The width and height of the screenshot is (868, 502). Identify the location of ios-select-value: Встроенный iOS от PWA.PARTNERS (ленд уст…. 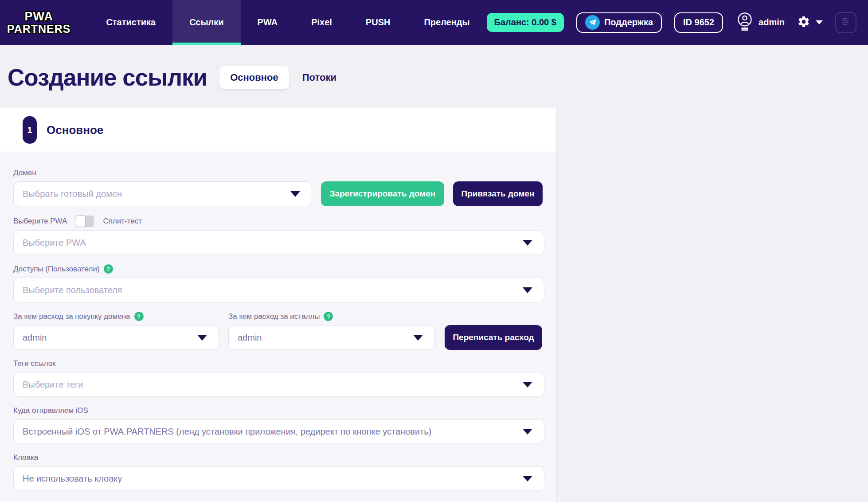
(227, 432).